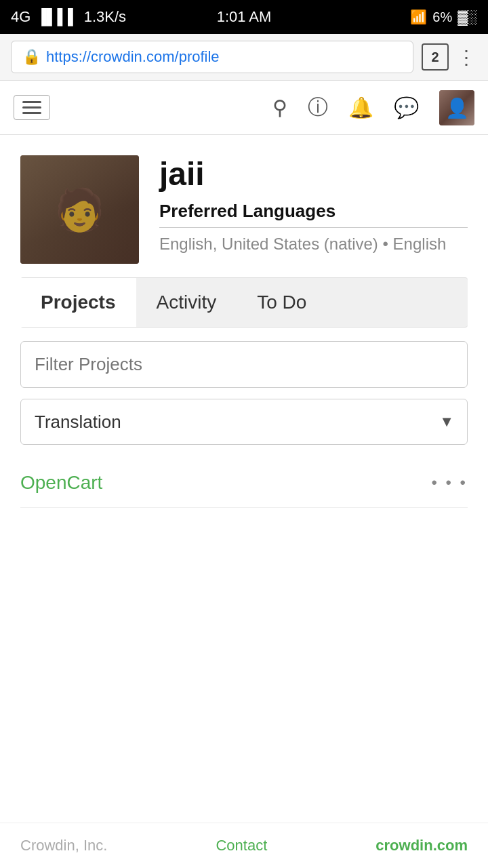 Image resolution: width=488 pixels, height=868 pixels. What do you see at coordinates (61, 483) in the screenshot?
I see `project-name: OpenCart` at bounding box center [61, 483].